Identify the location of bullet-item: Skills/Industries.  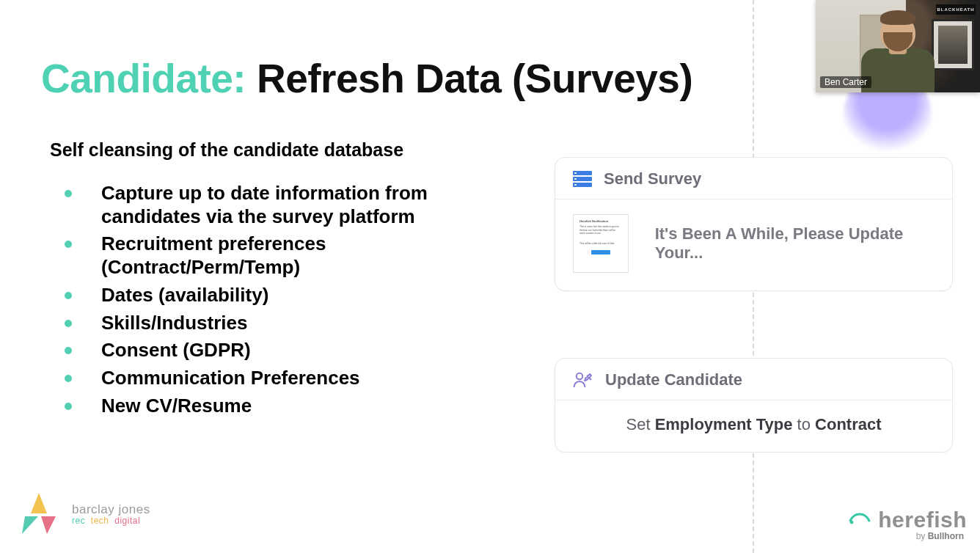
(270, 323).